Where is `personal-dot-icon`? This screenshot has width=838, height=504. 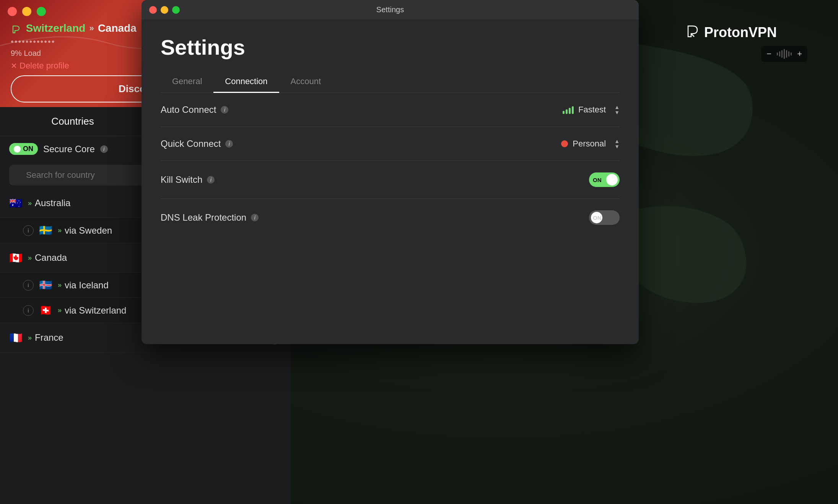
personal-dot-icon is located at coordinates (565, 144).